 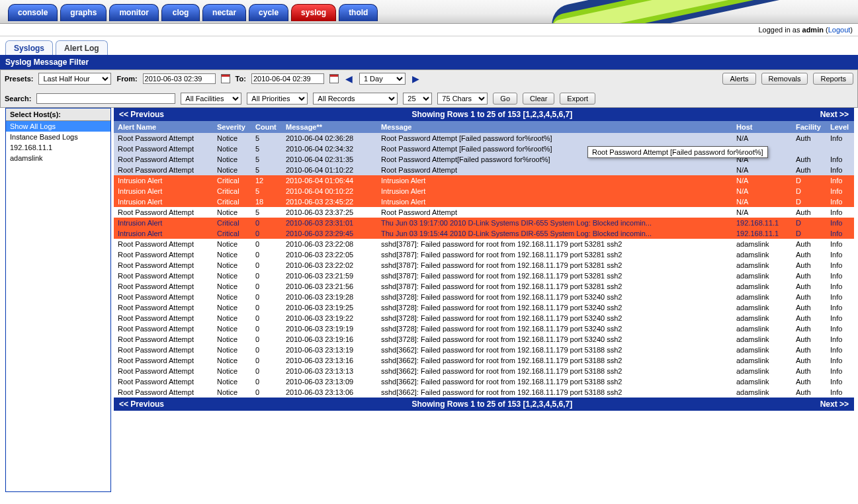 I want to click on pager-prev: << Previous, so click(x=142, y=114).